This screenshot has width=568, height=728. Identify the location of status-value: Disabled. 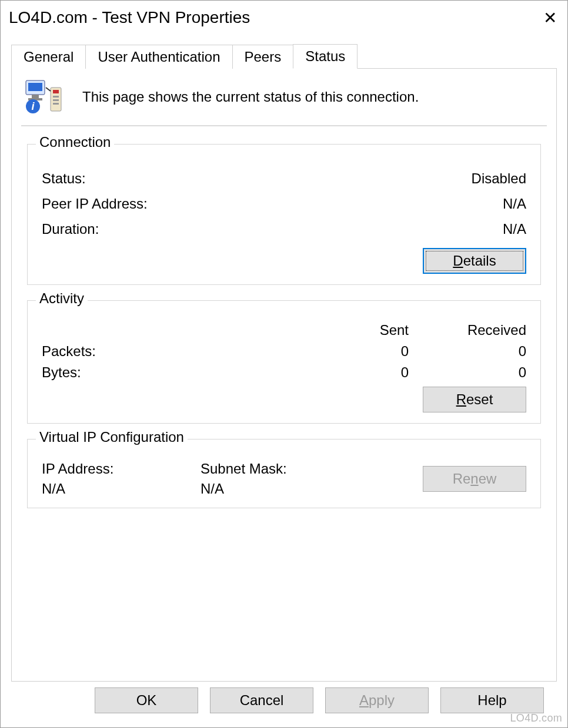
(499, 179).